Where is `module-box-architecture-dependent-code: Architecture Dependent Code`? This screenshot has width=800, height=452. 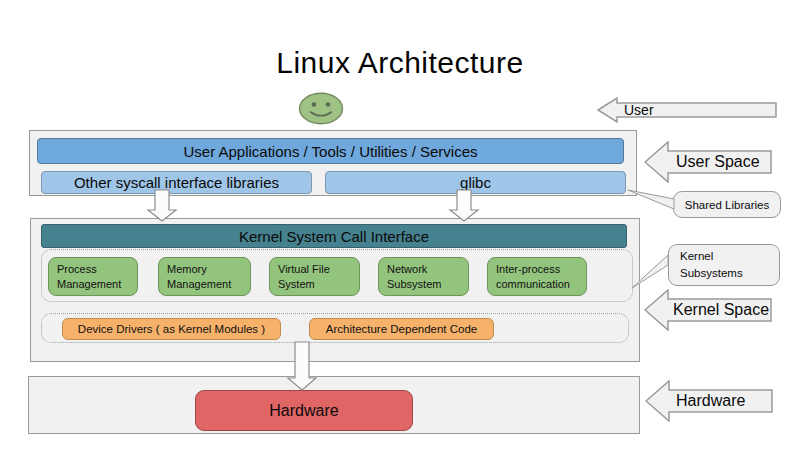
module-box-architecture-dependent-code: Architecture Dependent Code is located at coordinates (402, 329).